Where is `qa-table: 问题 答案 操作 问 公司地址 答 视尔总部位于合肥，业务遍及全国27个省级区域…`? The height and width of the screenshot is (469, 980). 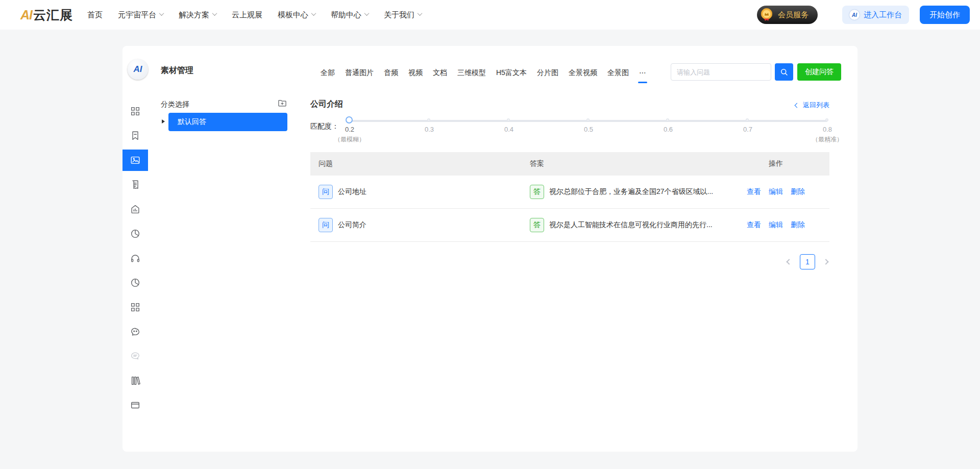 qa-table: 问题 答案 操作 问 公司地址 答 视尔总部位于合肥，业务遍及全国27个省级区域… is located at coordinates (570, 197).